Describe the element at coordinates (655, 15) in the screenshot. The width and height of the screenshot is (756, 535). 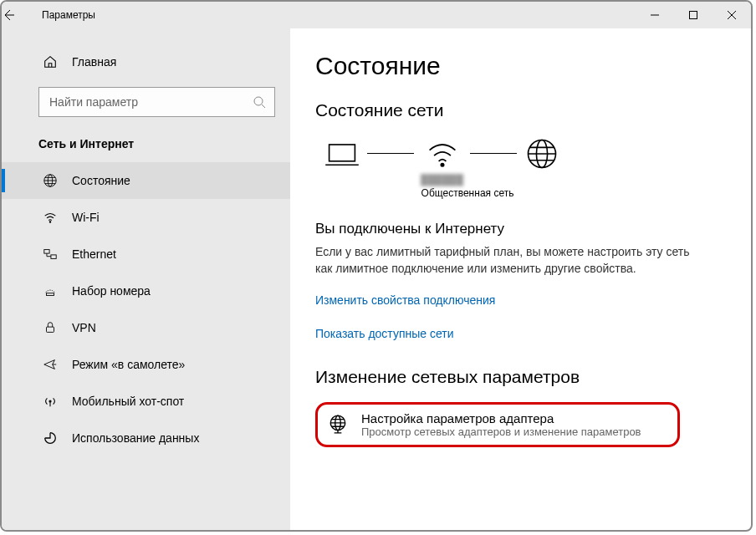
I see `minimize-button` at that location.